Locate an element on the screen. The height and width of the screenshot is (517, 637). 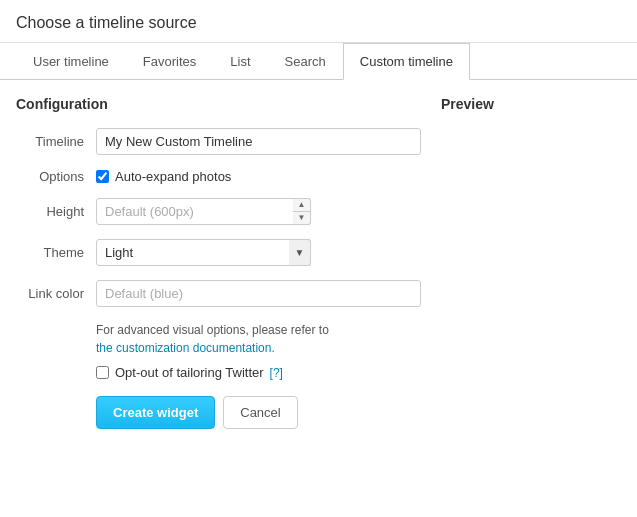
link-color-row: Link color is located at coordinates (218, 294).